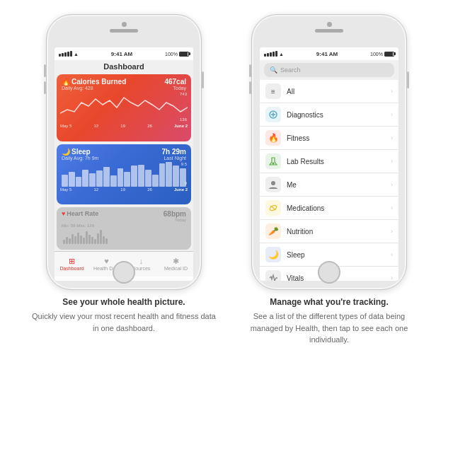  I want to click on chevron-sleep: ›, so click(392, 255).